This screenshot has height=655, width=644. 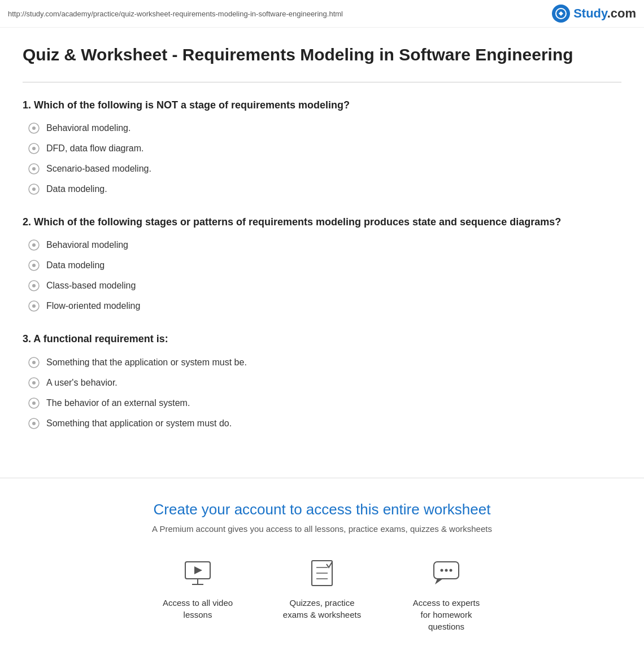 I want to click on cta-title: Create your account to access this entir…, so click(x=322, y=509).